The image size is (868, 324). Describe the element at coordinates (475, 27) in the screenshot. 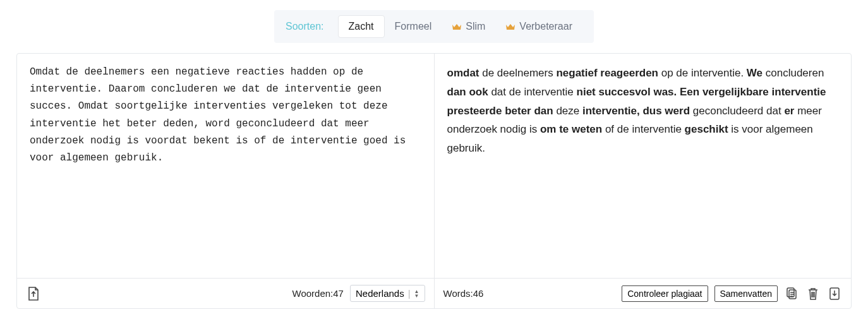

I see `tab-label: Slim` at that location.